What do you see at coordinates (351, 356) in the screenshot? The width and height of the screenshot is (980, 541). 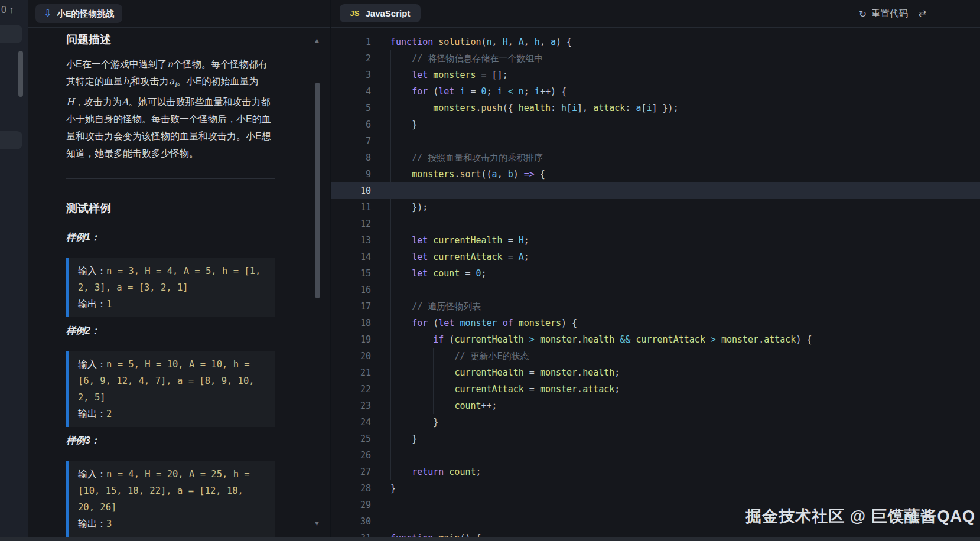 I see `line-number: 20` at bounding box center [351, 356].